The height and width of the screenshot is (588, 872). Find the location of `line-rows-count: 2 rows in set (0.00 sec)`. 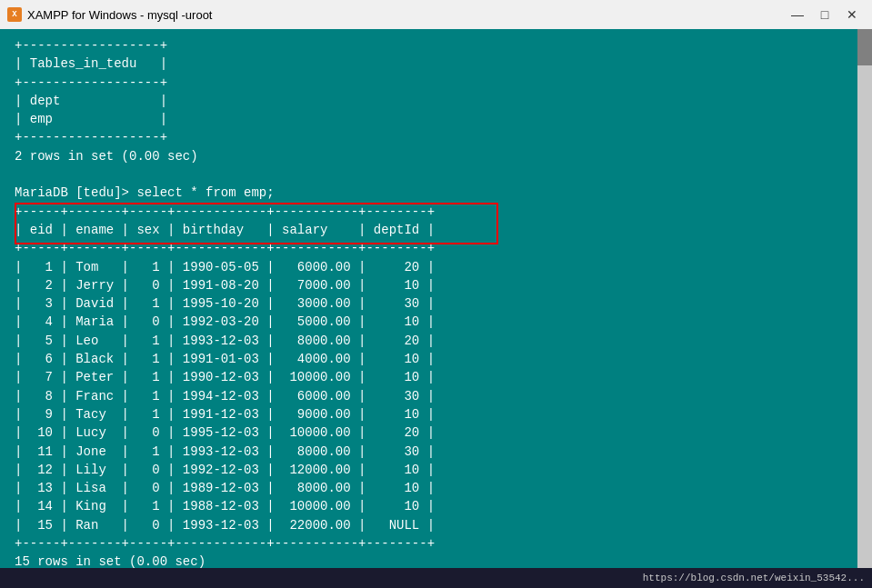

line-rows-count: 2 rows in set (0.00 sec) is located at coordinates (429, 156).